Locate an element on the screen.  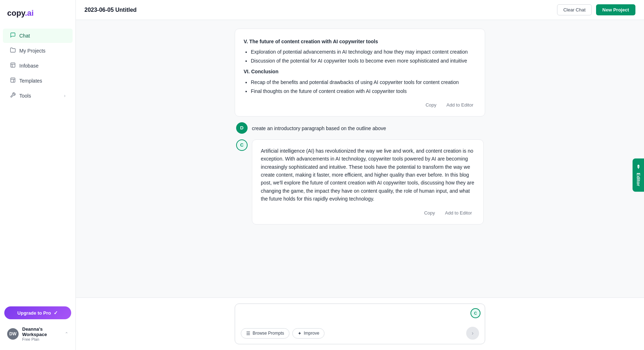
browse-prompts-label: Browse Prompts is located at coordinates (268, 333).